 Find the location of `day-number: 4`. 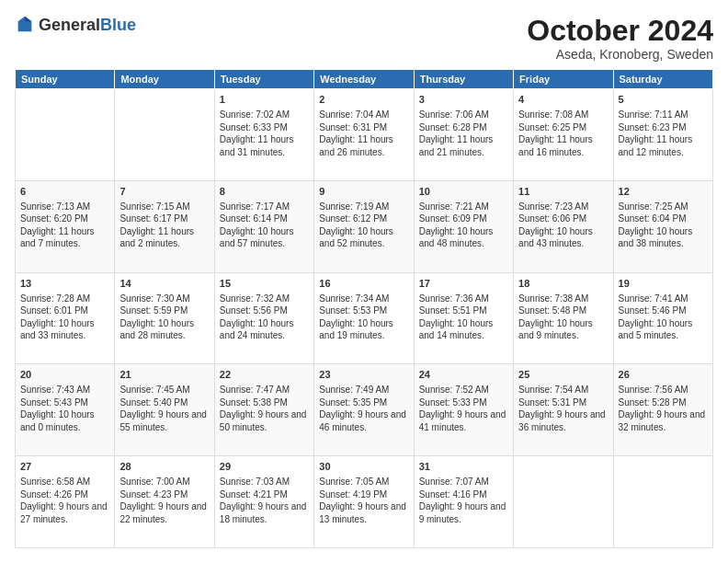

day-number: 4 is located at coordinates (563, 99).